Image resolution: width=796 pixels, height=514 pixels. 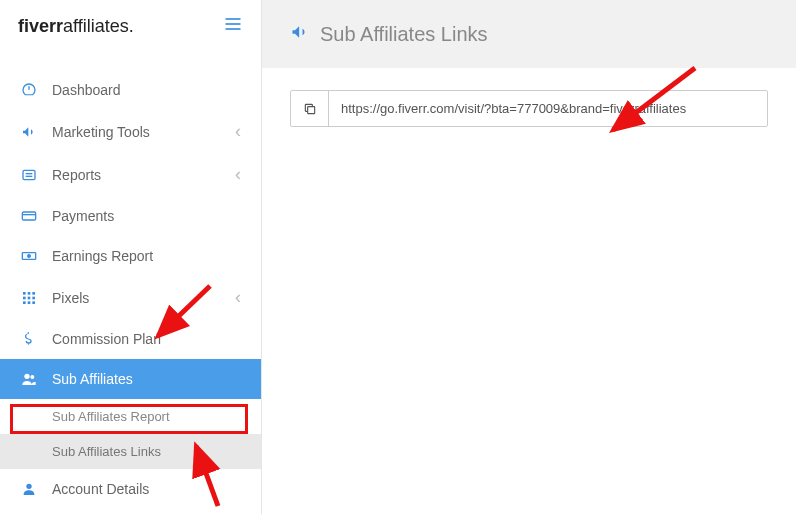 What do you see at coordinates (83, 216) in the screenshot?
I see `sidebar-item-label: Payments` at bounding box center [83, 216].